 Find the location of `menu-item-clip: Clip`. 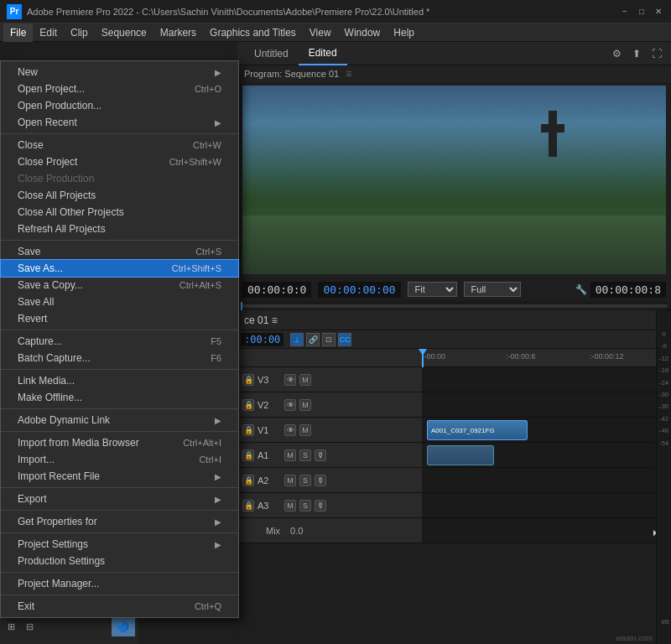

menu-item-clip: Clip is located at coordinates (79, 33).